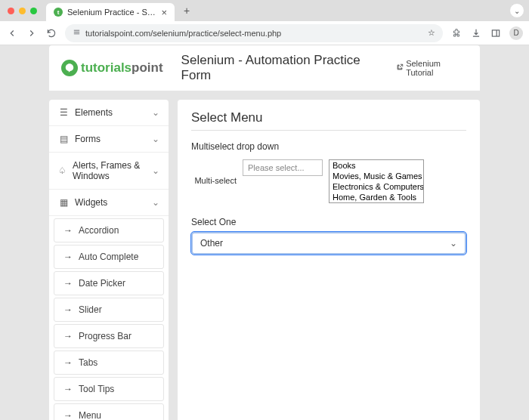 The width and height of the screenshot is (529, 420). What do you see at coordinates (400, 68) in the screenshot?
I see `external-link-icon` at bounding box center [400, 68].